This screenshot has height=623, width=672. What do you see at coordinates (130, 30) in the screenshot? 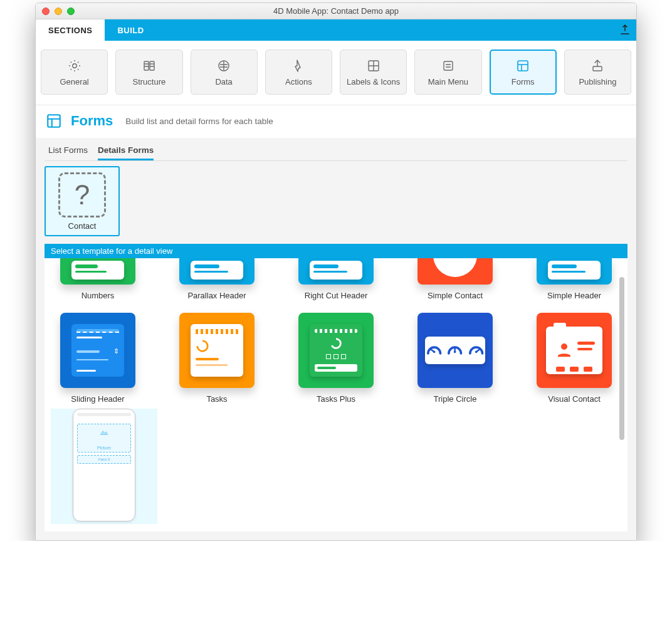
I see `tab-build: BUILD` at bounding box center [130, 30].